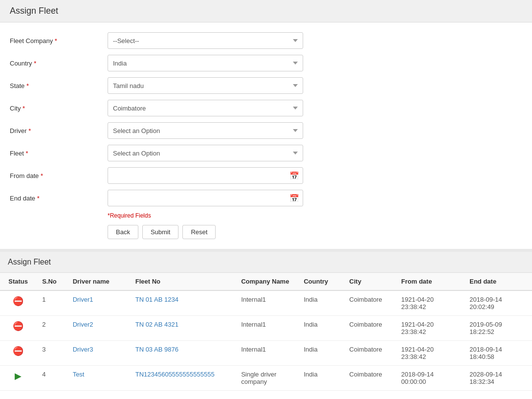  I want to click on page-header: Assign Fleet, so click(266, 11).